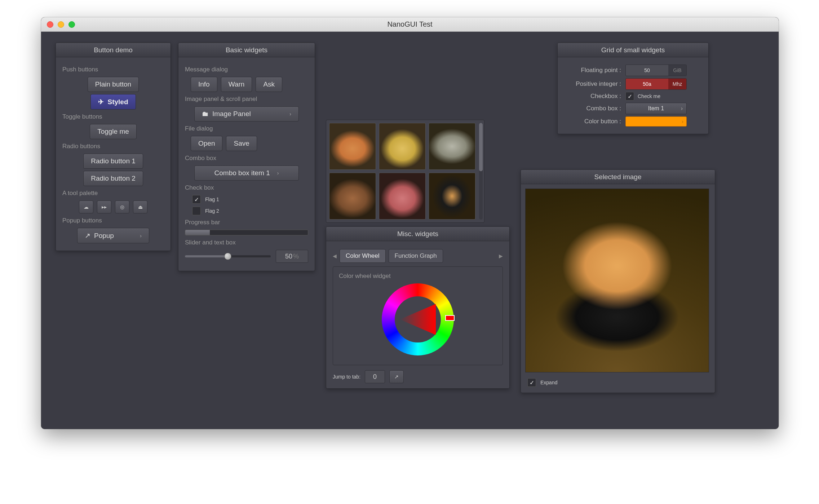 This screenshot has height=504, width=819. Describe the element at coordinates (113, 147) in the screenshot. I see `panel-button-demo: Button demo Push buttons Plain button ✈S…` at that location.